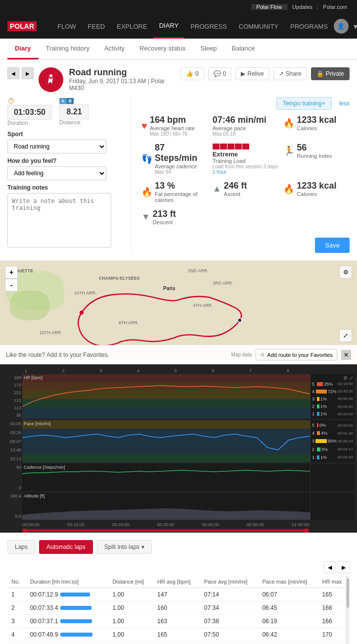 The height and width of the screenshot is (644, 357). I want to click on col-hr-max: HR max, so click(334, 582).